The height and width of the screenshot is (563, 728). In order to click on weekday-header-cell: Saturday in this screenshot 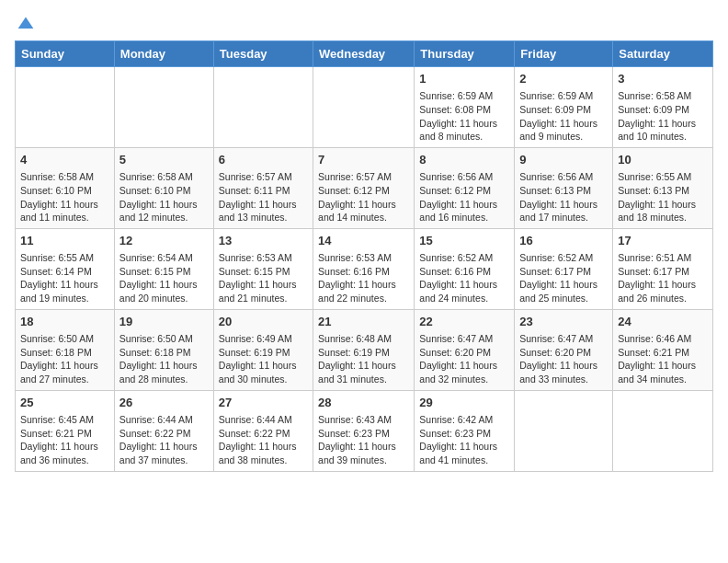, I will do `click(664, 54)`.